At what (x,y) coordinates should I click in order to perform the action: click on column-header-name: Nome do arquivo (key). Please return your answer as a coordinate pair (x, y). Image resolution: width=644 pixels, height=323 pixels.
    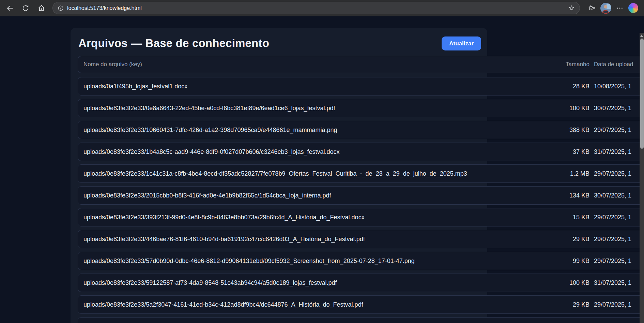
    Looking at the image, I should click on (318, 64).